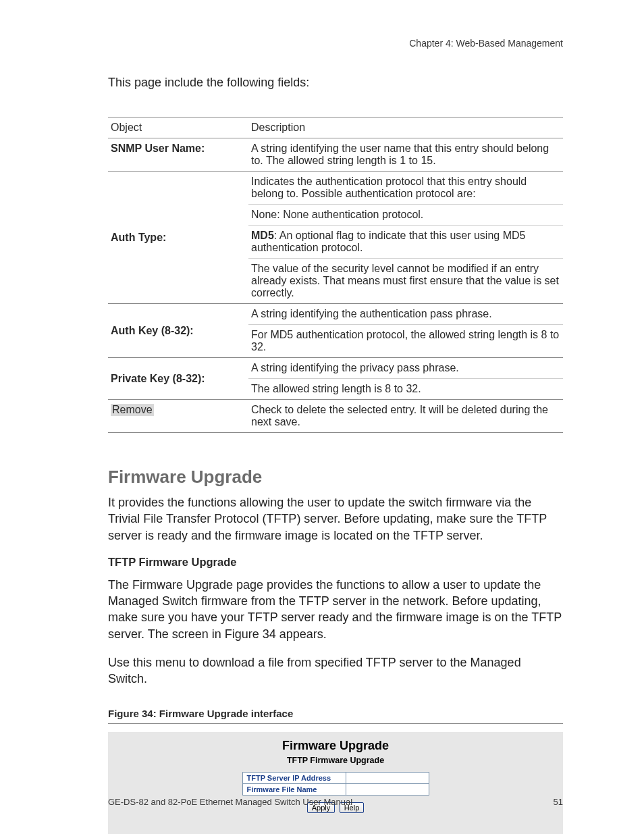 The height and width of the screenshot is (834, 644). Describe the element at coordinates (336, 713) in the screenshot. I see `figure-caption: Figure 34: Firmware Upgrade interface` at that location.